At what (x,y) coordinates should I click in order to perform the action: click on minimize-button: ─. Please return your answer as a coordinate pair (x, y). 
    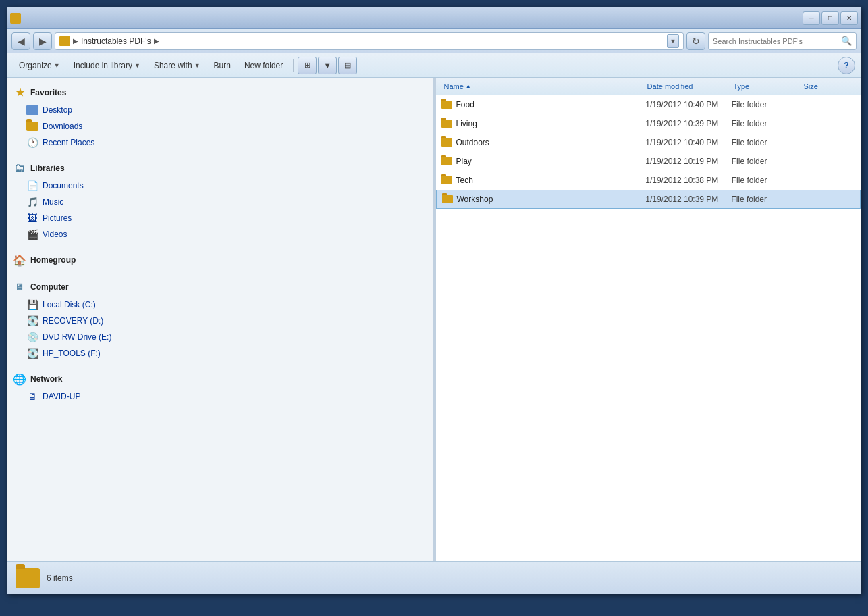
    Looking at the image, I should click on (811, 18).